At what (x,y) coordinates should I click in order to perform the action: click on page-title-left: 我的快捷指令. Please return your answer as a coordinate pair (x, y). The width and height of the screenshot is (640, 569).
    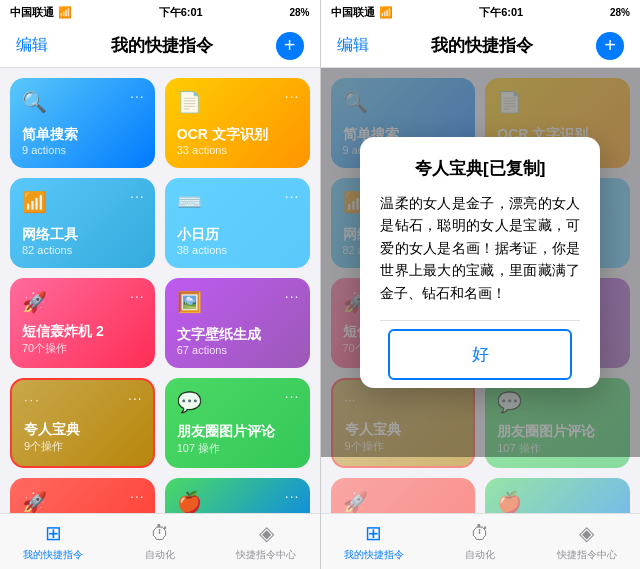
    Looking at the image, I should click on (162, 46).